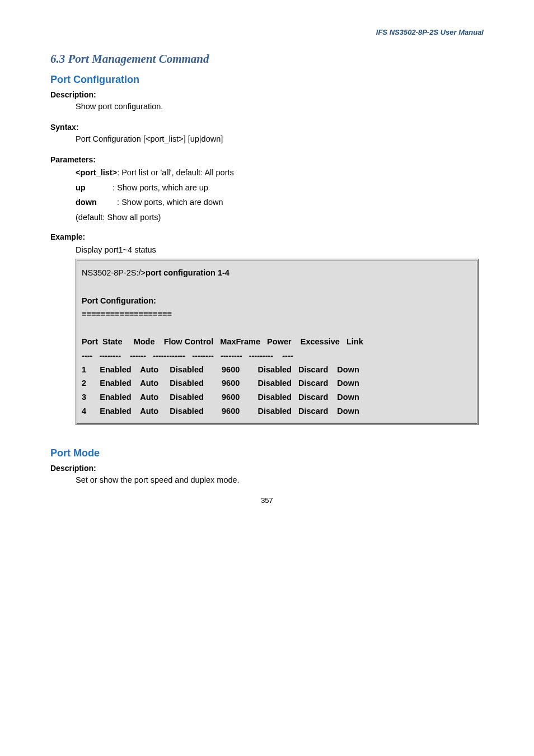 The height and width of the screenshot is (756, 534). Describe the element at coordinates (267, 468) in the screenshot. I see `port-mode-description-label: Description:` at that location.